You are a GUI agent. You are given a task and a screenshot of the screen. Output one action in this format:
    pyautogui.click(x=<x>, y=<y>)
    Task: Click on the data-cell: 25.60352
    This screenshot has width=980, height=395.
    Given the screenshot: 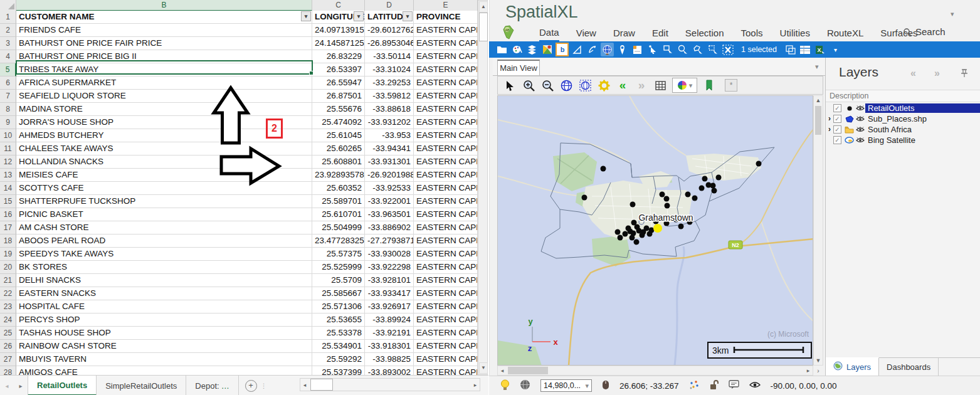 What is the action you would take?
    pyautogui.click(x=339, y=188)
    